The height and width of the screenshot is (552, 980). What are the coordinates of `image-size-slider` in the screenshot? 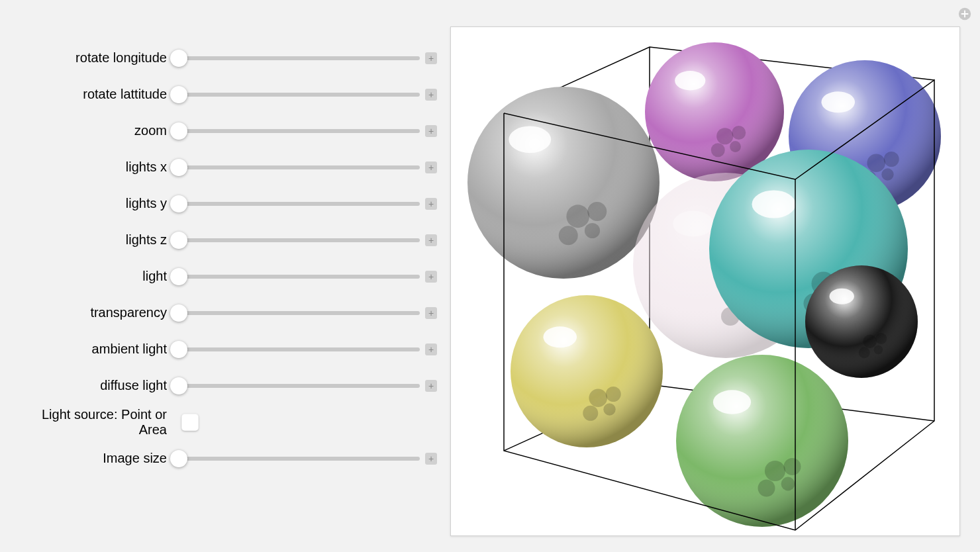 It's located at (299, 459).